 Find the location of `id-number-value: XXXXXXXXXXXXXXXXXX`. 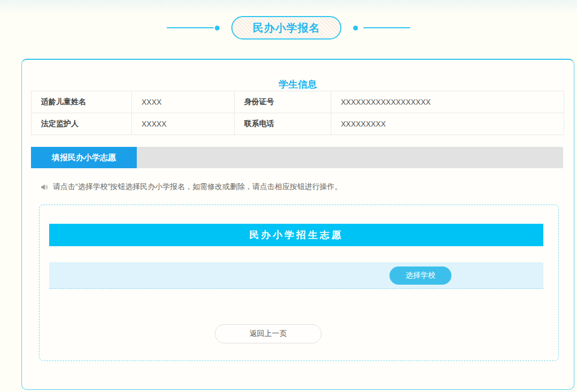

id-number-value: XXXXXXXXXXXXXXXXXX is located at coordinates (448, 103).